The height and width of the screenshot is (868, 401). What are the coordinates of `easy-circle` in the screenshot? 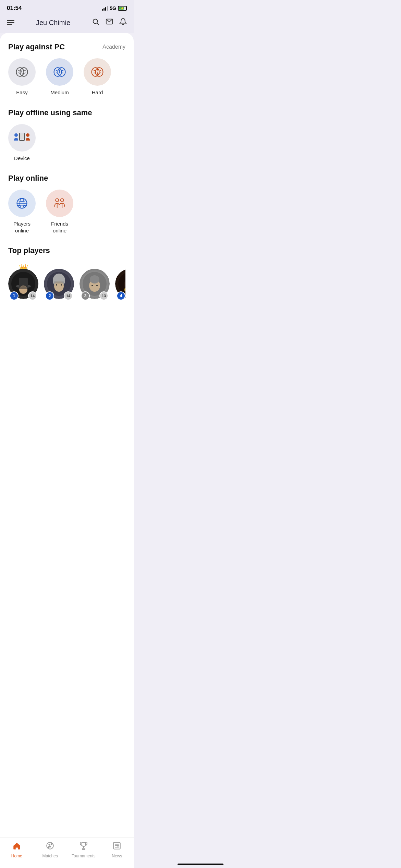 It's located at (22, 72).